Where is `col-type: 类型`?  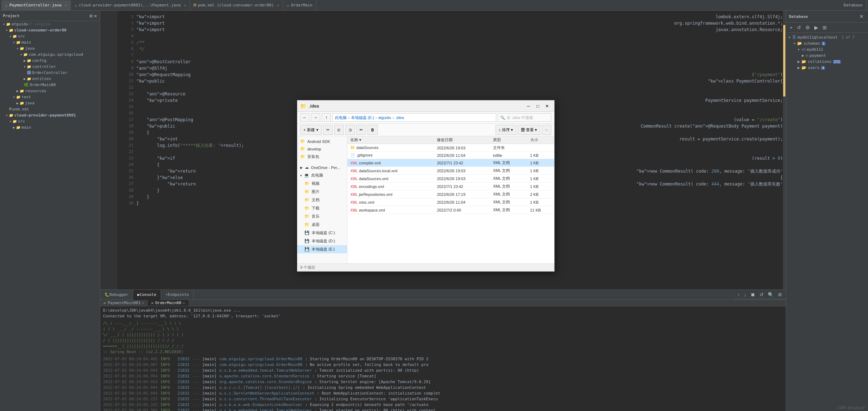 col-type: 类型 is located at coordinates (509, 140).